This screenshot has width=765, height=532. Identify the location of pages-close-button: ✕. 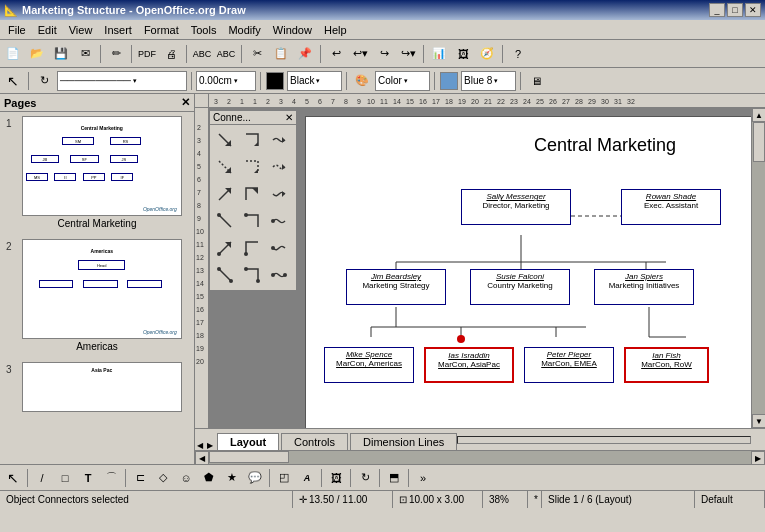
(186, 102).